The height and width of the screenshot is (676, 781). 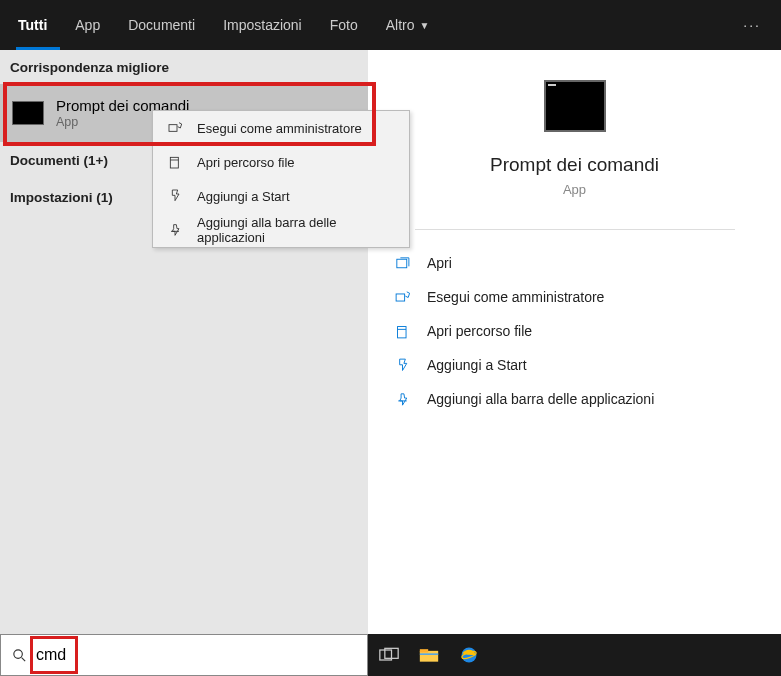 What do you see at coordinates (574, 655) in the screenshot?
I see `taskbar-tray` at bounding box center [574, 655].